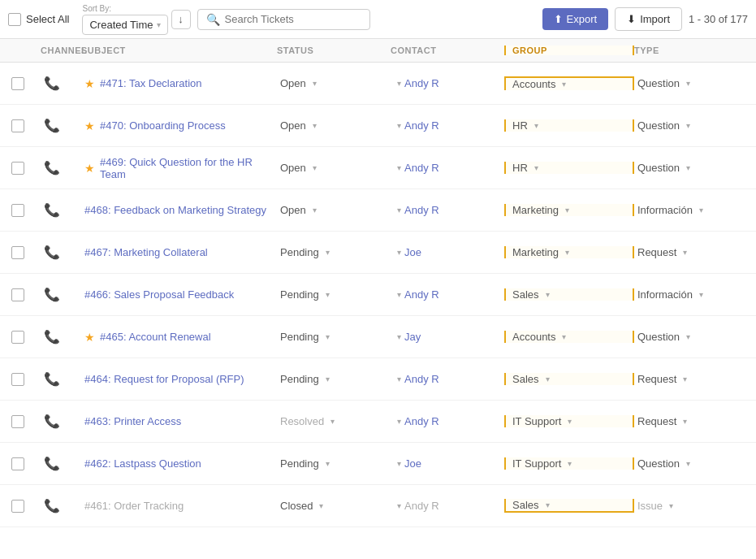  What do you see at coordinates (187, 168) in the screenshot?
I see `ticket-link: #469: Quick Question for the HR Team` at bounding box center [187, 168].